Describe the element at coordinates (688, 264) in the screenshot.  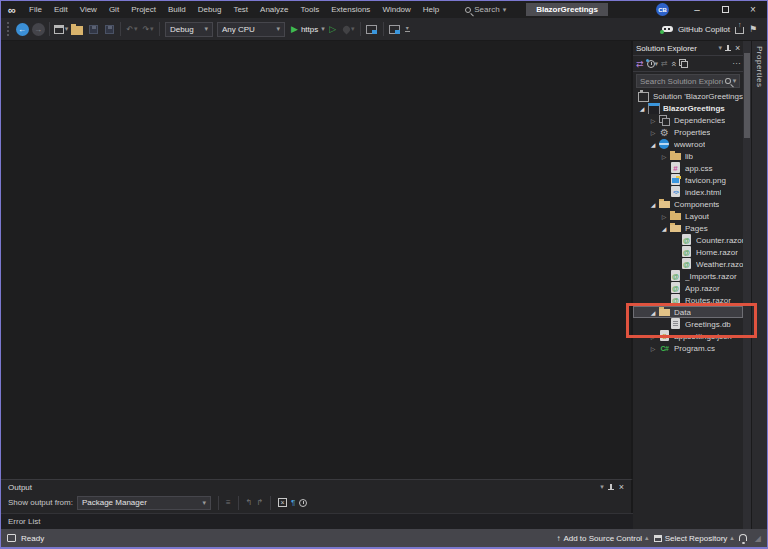
I see `tree-item-weather-razor: Weather.razor` at that location.